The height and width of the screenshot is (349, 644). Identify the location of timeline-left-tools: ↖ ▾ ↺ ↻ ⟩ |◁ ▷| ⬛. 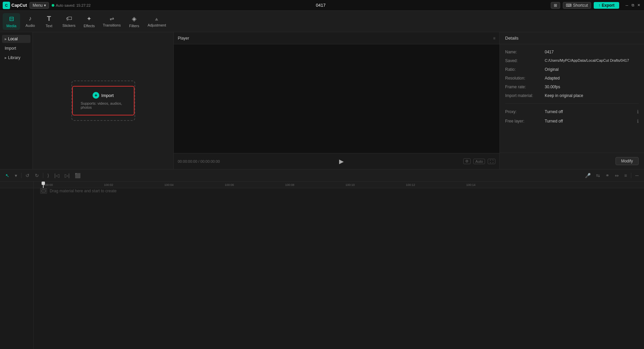
(43, 176).